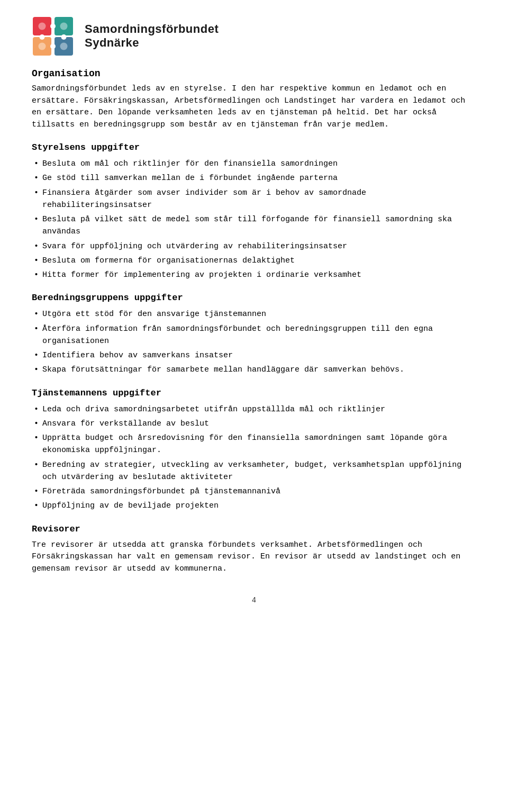 The width and height of the screenshot is (508, 812). I want to click on list-item: Ansvara för verkställande av beslut, so click(254, 423).